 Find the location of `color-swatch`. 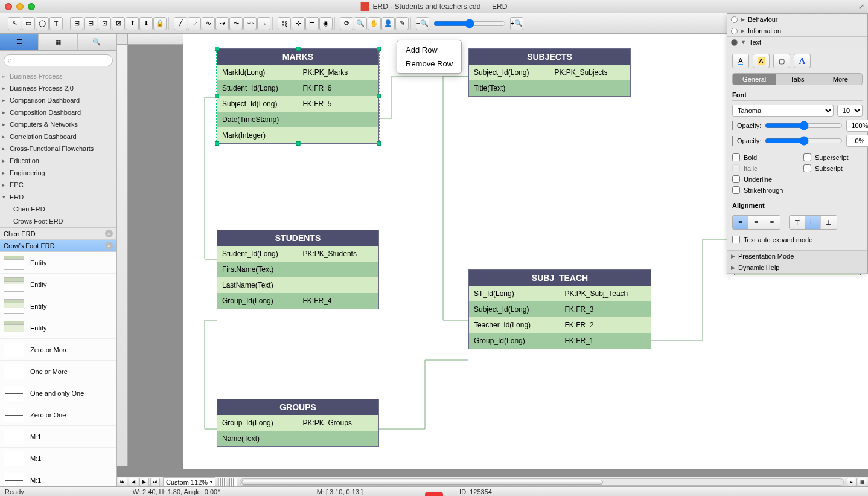

color-swatch is located at coordinates (733, 126).